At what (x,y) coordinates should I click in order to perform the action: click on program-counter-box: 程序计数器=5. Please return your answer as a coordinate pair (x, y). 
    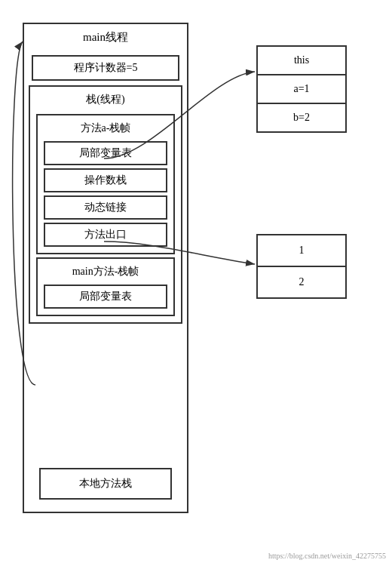
    Looking at the image, I should click on (106, 68).